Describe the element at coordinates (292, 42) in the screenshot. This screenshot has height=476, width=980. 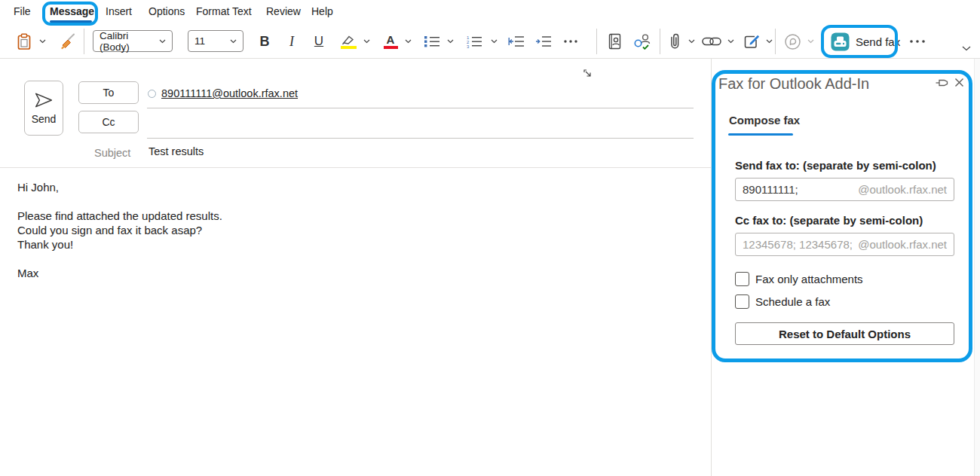
I see `italic-icon: I` at that location.